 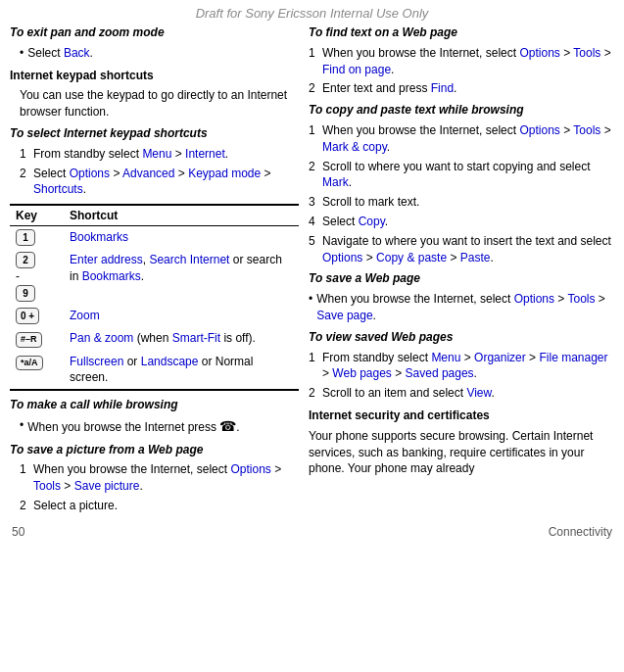 What do you see at coordinates (461, 453) in the screenshot?
I see `security-desc: Your phone supports secure browsing. Cer…` at bounding box center [461, 453].